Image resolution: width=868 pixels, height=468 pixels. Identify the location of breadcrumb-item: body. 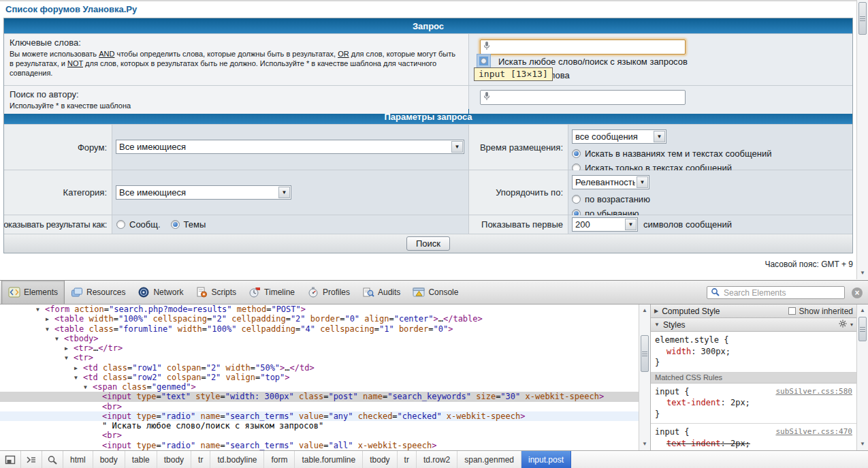
(109, 459).